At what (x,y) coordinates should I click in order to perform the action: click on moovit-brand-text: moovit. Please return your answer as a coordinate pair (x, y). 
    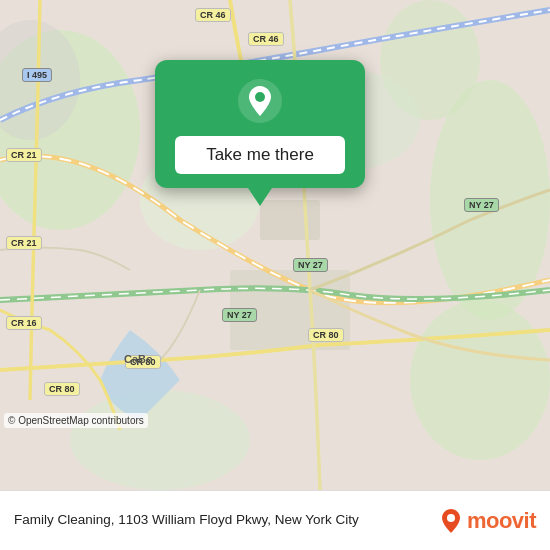
    Looking at the image, I should click on (502, 521).